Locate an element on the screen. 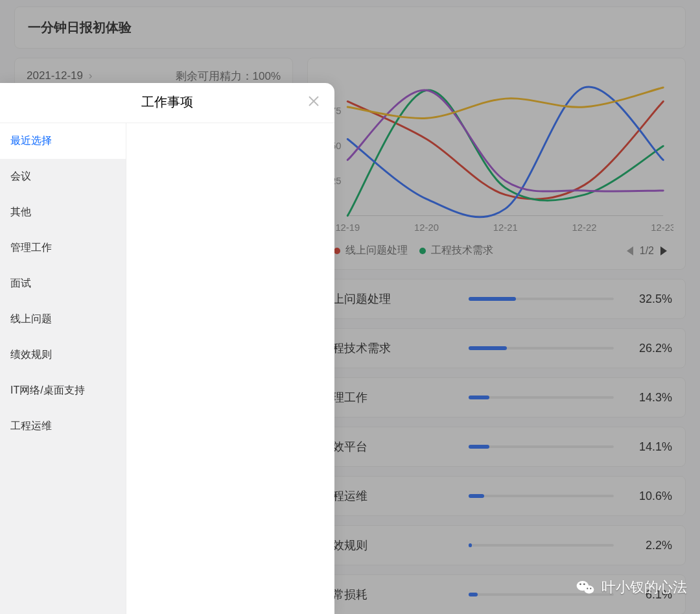 Image resolution: width=700 pixels, height=614 pixels. category-item: 工程运维 is located at coordinates (63, 427).